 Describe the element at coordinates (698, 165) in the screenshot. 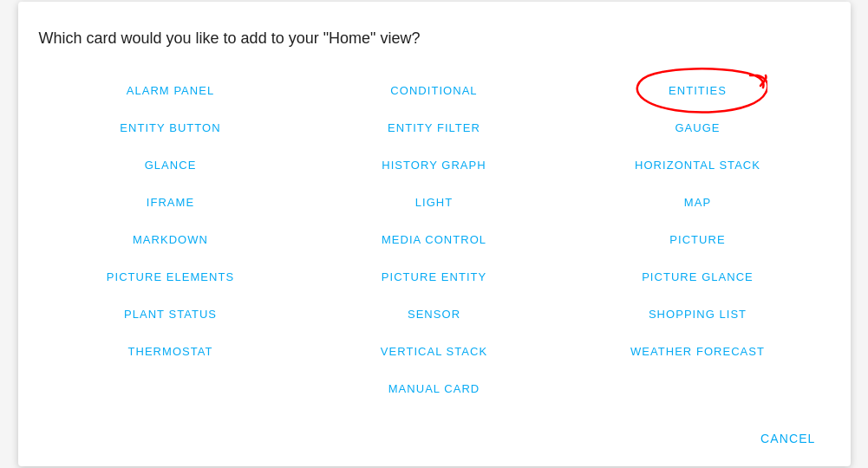

I see `card-horizontal-stack: HORIZONTAL STACK` at that location.